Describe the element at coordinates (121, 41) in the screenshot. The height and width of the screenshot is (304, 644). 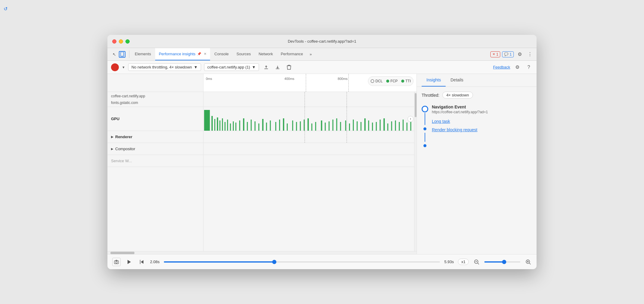
I see `minimize-button` at that location.